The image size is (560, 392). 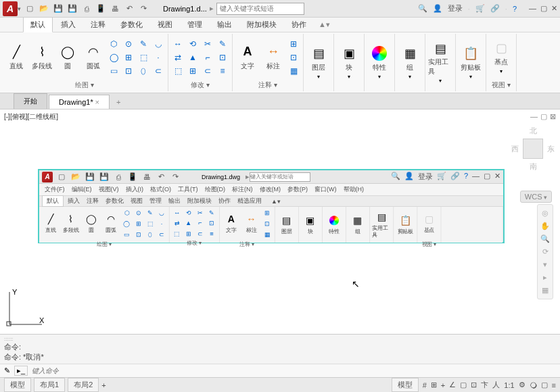 What do you see at coordinates (178, 57) in the screenshot?
I see `sm-btn: ⇄` at bounding box center [178, 57].